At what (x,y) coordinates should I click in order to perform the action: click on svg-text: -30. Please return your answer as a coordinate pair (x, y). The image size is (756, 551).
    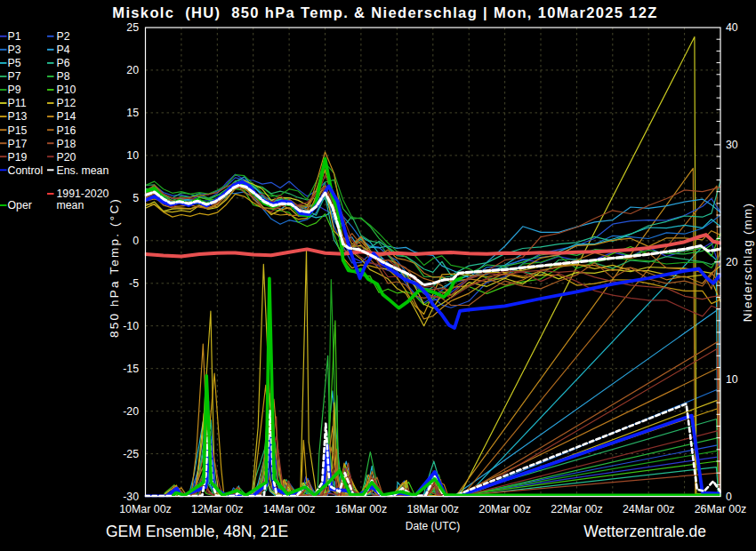
    Looking at the image, I should click on (131, 497).